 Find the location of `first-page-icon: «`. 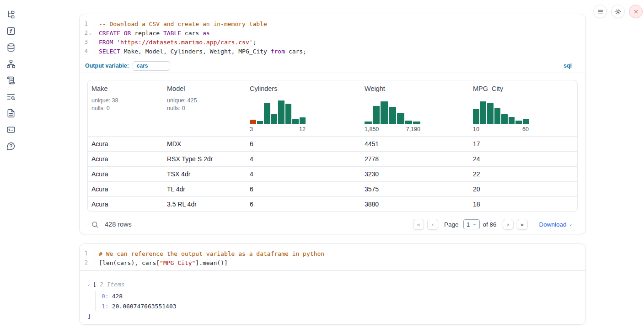

first-page-icon: « is located at coordinates (419, 225).